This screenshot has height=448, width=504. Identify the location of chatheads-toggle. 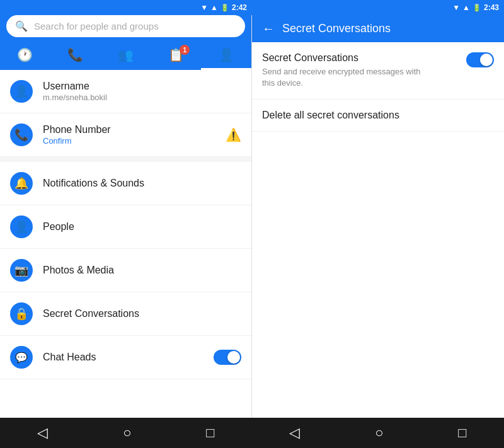
(227, 357).